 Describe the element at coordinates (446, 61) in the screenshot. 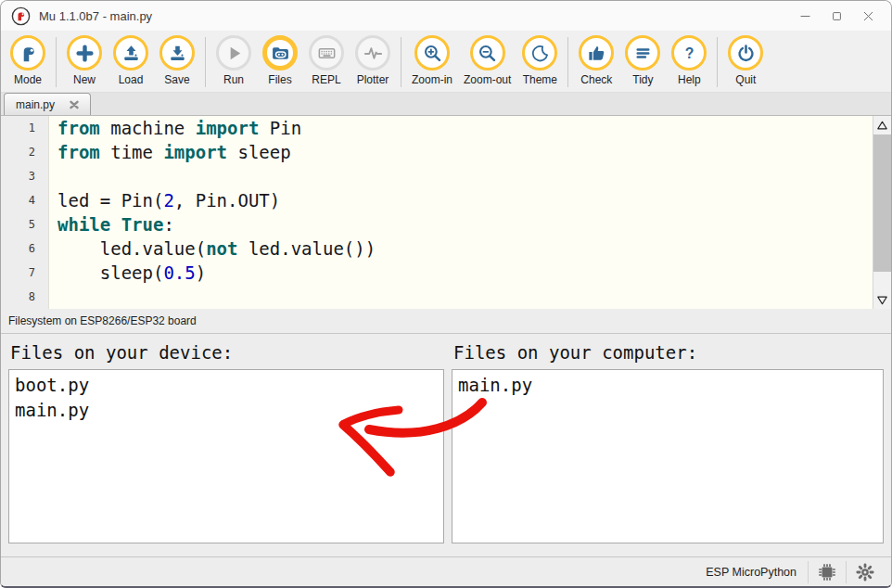

I see `toolbar: ModeNewLoadSaveRunFilesREPLPlotterZoom-i…` at that location.